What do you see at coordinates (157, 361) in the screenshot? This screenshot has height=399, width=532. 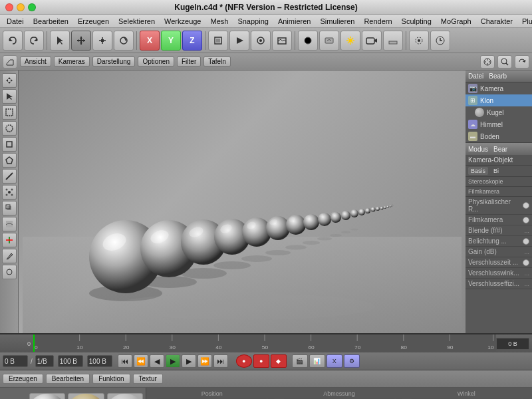 I see `prev-button: ◀` at bounding box center [157, 361].